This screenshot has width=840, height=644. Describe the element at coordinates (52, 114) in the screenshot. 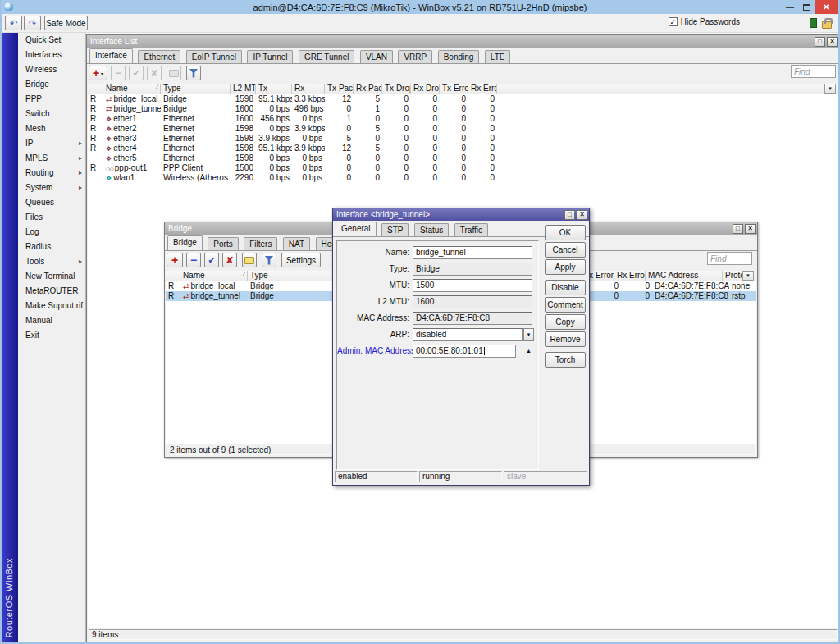

I see `sidebar-item-switch: Switch` at that location.